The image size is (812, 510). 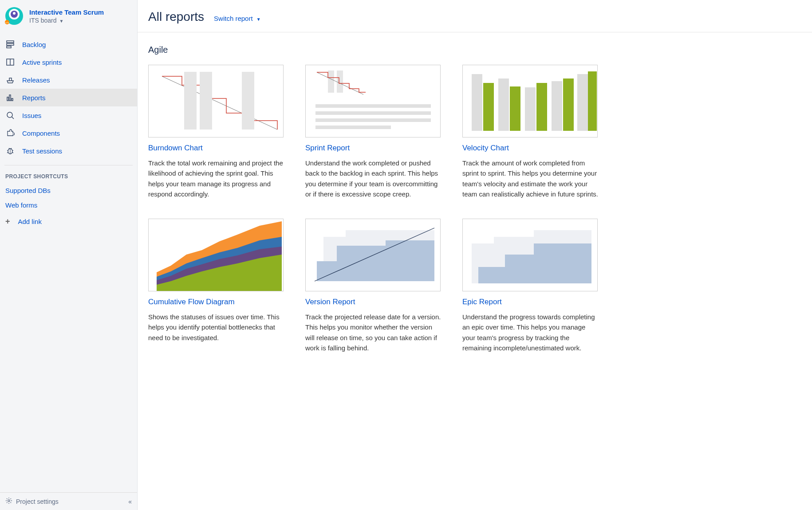 I want to click on search-icon, so click(x=10, y=115).